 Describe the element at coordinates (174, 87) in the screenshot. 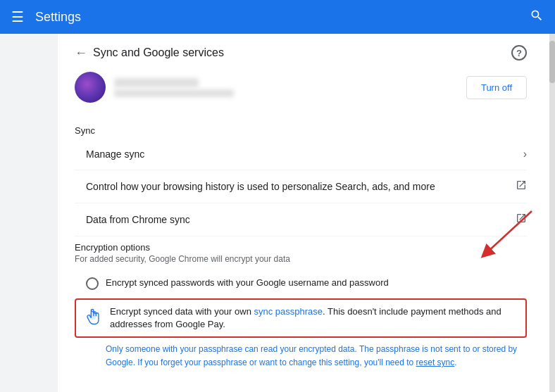

I see `account-info` at that location.